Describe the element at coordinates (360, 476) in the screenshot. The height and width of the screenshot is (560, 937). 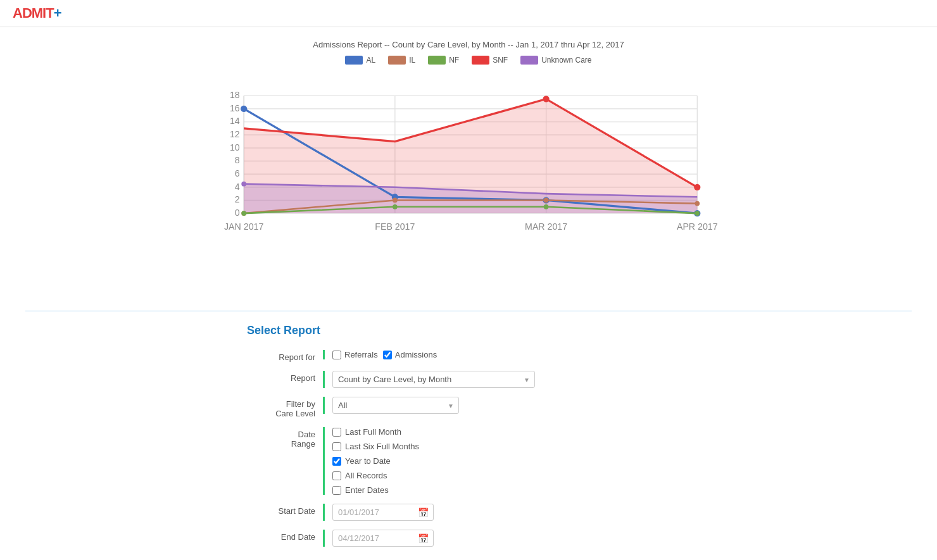
I see `all-records-label: All Records` at that location.